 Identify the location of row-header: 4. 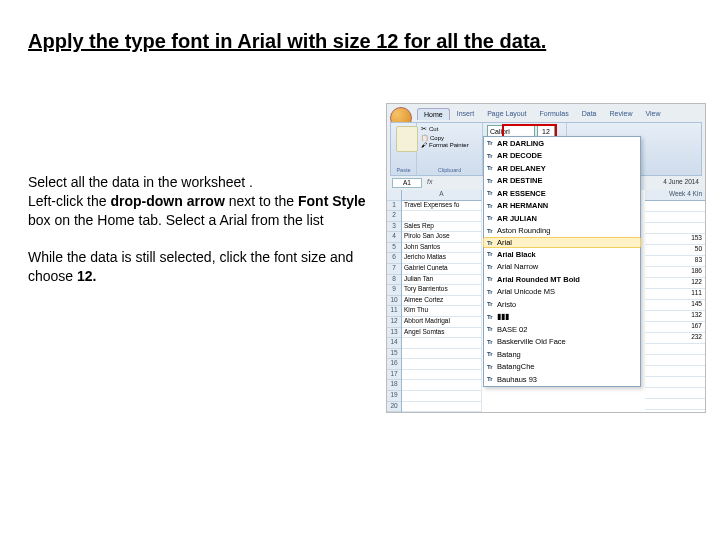
(394, 238).